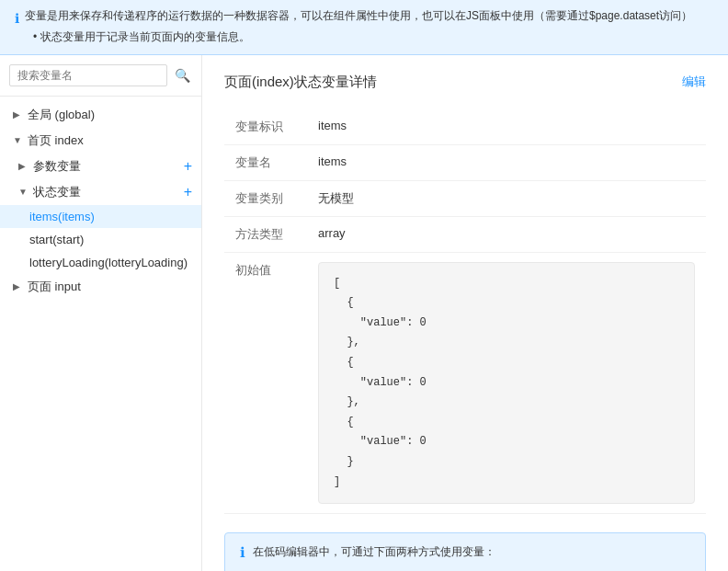 The image size is (728, 571). I want to click on info-box-item-1: 1. 选中组件，点击组件配置面板中的<>按钮，绑定相应变量的值, so click(474, 568).